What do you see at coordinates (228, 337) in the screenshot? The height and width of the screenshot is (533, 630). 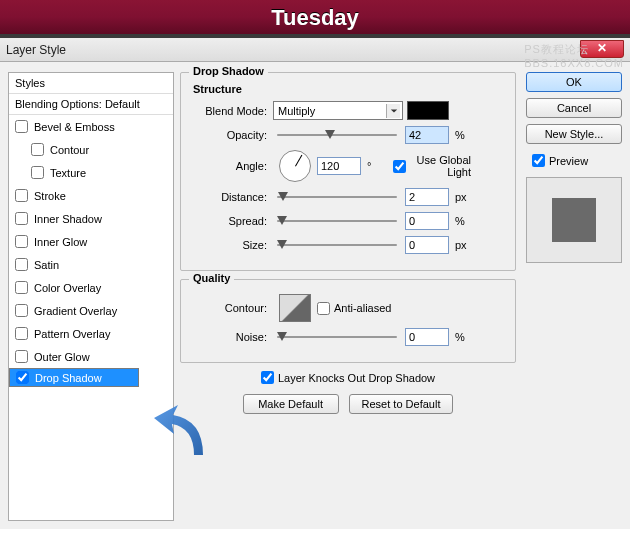 I see `noise-label: Noise:` at bounding box center [228, 337].